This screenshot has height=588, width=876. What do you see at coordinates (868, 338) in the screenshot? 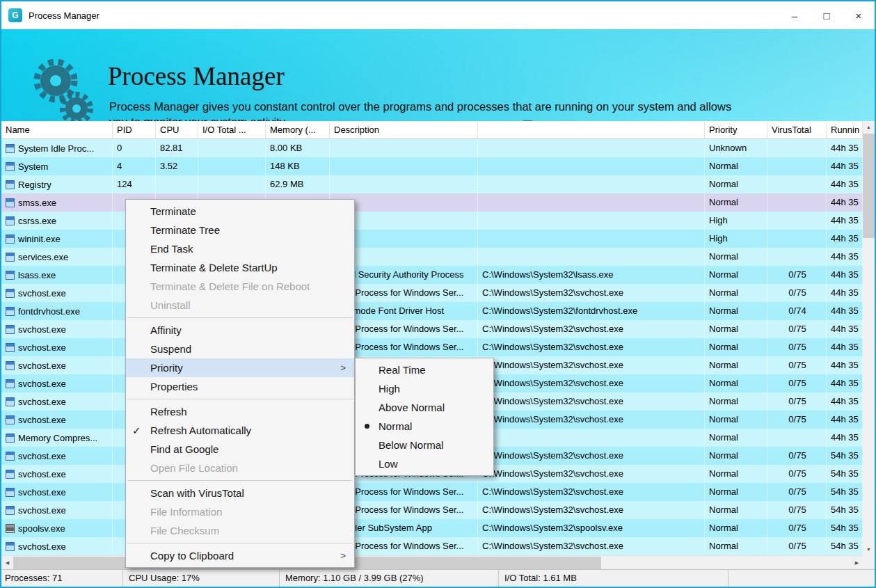
I see `vertical-scrollbar: ▲ ▼` at bounding box center [868, 338].